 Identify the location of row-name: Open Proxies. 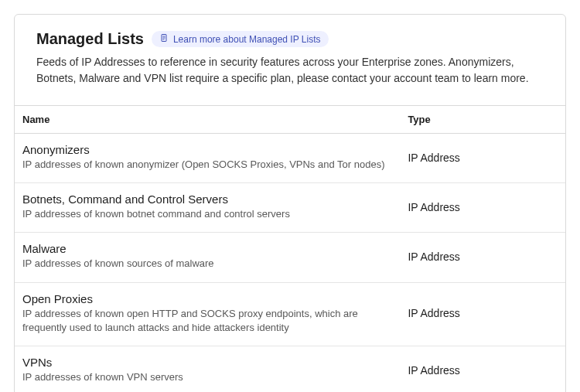
(207, 298).